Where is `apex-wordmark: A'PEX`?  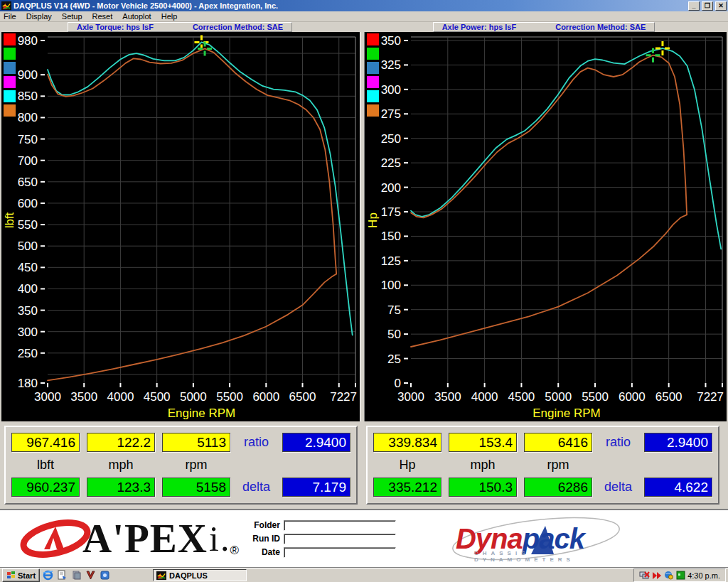
apex-wordmark: A'PEX is located at coordinates (145, 539).